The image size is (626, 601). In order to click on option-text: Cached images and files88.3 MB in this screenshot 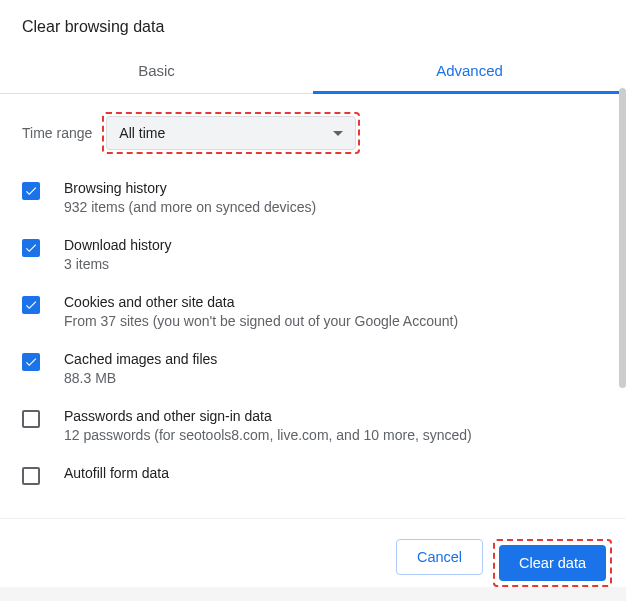, I will do `click(140, 368)`.